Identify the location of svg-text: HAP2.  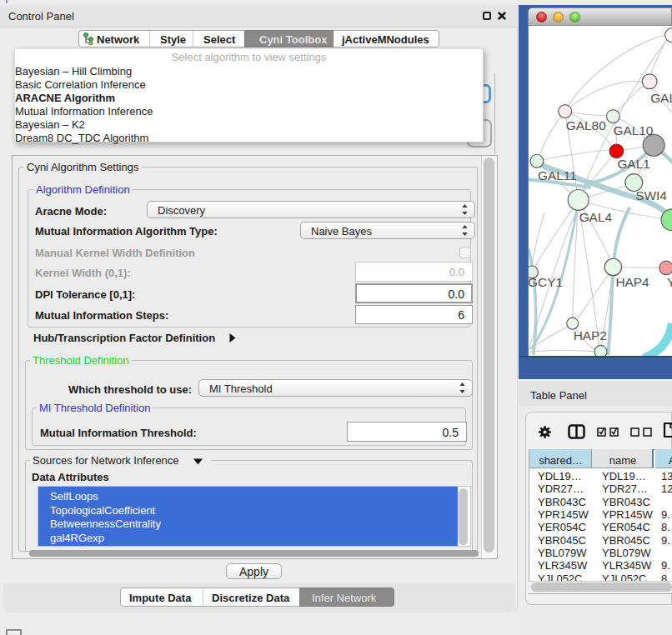
(590, 335).